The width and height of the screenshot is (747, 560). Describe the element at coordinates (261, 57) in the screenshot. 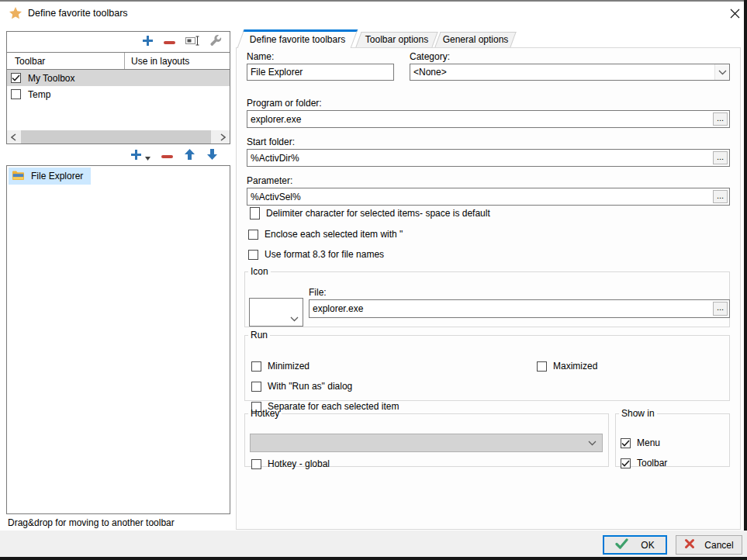

I see `name-label: Name:` at that location.